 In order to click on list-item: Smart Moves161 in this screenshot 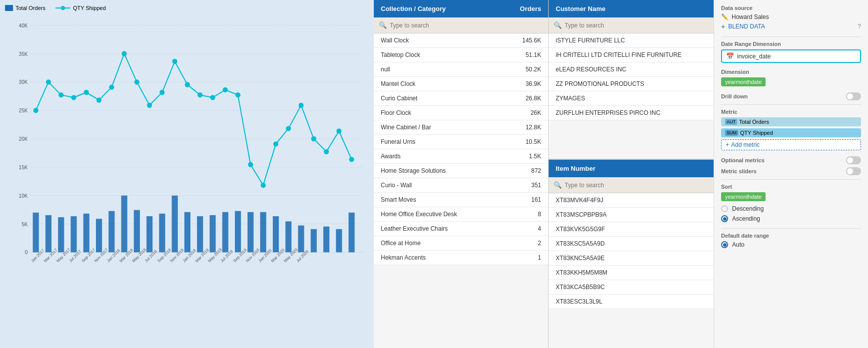, I will do `click(461, 200)`.